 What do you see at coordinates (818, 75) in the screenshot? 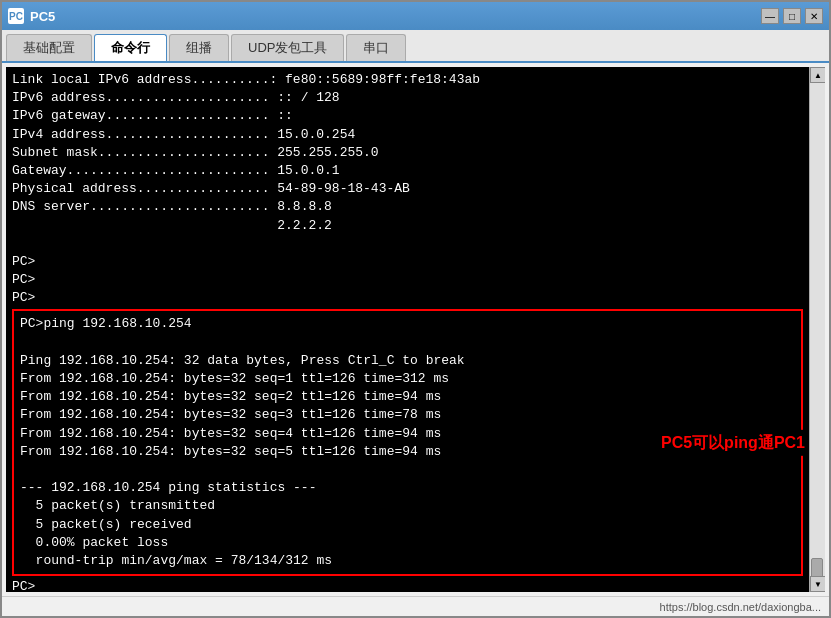
I see `scrollbar-up: ▲` at bounding box center [818, 75].